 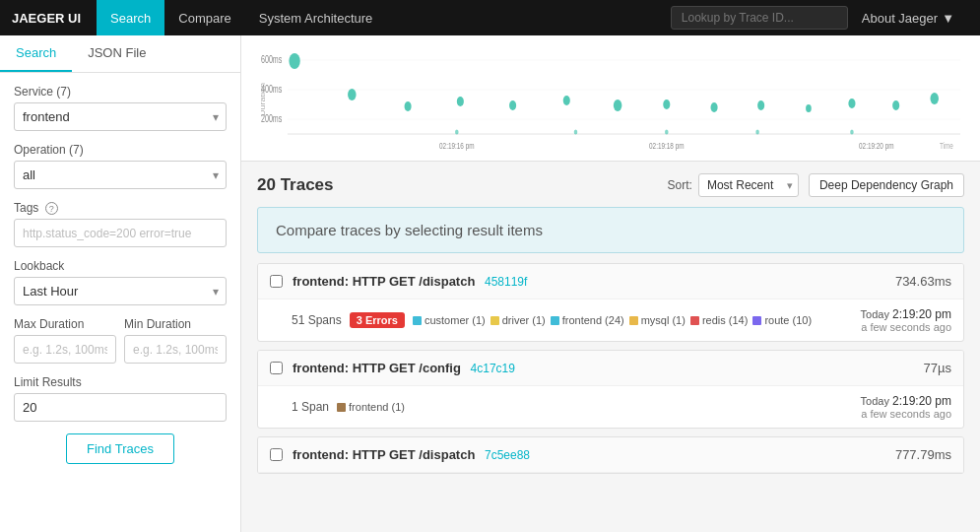 I want to click on top-nav: JAEGER UI Search Compare System Architec…, so click(x=490, y=18).